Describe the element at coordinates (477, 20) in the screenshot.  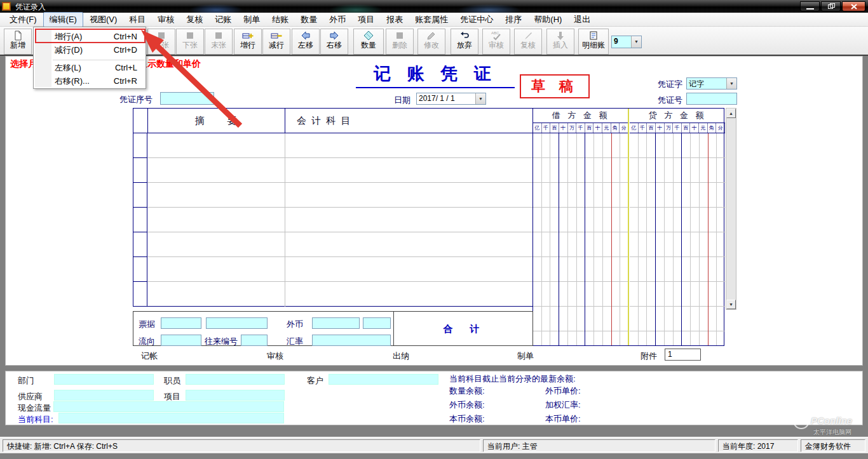
I see `menu-item-voucher-center: 凭证中心` at that location.